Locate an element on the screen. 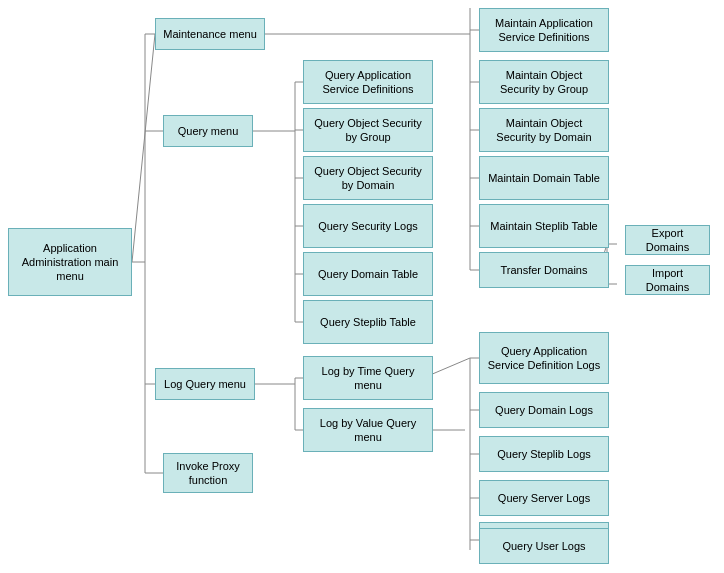 This screenshot has width=724, height=573. node-logquery: Log Query menu is located at coordinates (205, 384).